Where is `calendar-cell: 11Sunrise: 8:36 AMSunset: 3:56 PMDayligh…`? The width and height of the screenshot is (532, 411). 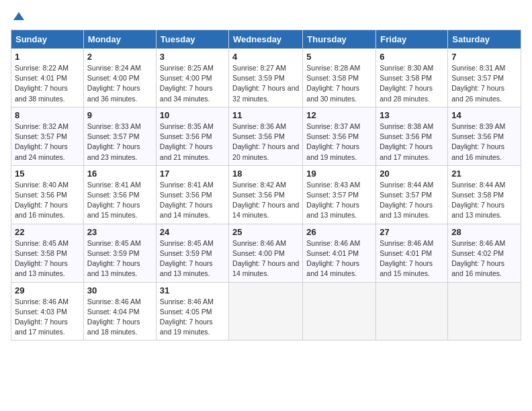 calendar-cell: 11Sunrise: 8:36 AMSunset: 3:56 PMDayligh… is located at coordinates (266, 136).